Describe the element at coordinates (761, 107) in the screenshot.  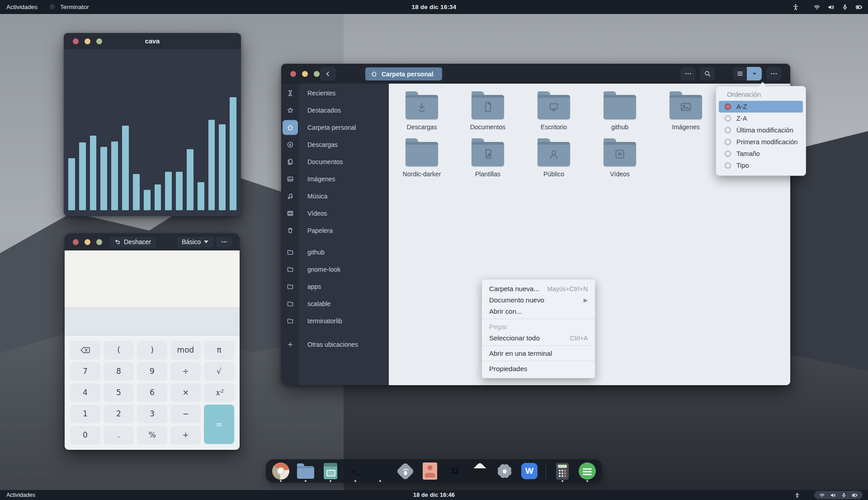
I see `sort-option-a-z: A-Z` at that location.